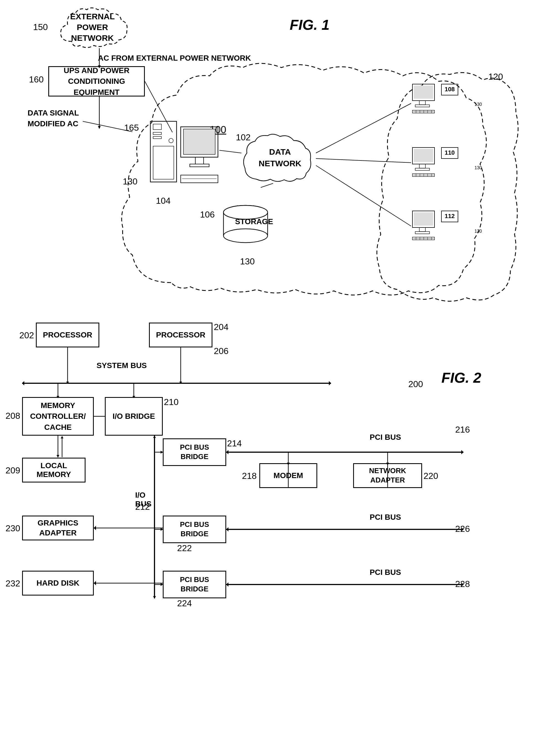 The height and width of the screenshot is (756, 549). What do you see at coordinates (134, 416) in the screenshot?
I see `io-bridge-box: I/O BRIDGE` at bounding box center [134, 416].